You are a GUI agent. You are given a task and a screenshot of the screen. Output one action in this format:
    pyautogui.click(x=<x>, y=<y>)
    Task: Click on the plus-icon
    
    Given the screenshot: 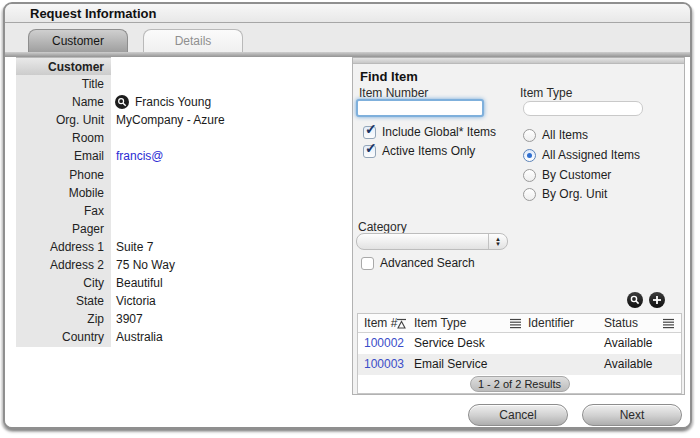 What is the action you would take?
    pyautogui.click(x=657, y=300)
    